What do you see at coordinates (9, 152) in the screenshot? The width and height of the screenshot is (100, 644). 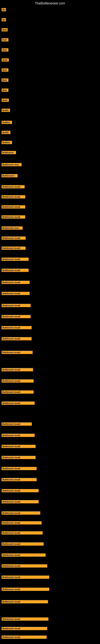 I see `label-box: Bottleneck` at bounding box center [9, 152].